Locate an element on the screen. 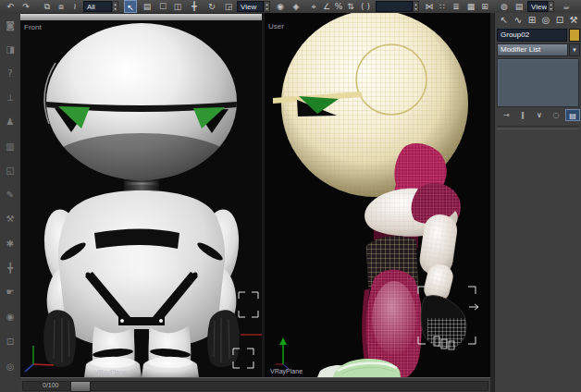 Image resolution: width=581 pixels, height=392 pixels. window-crossing-icon: ◫ is located at coordinates (178, 6).